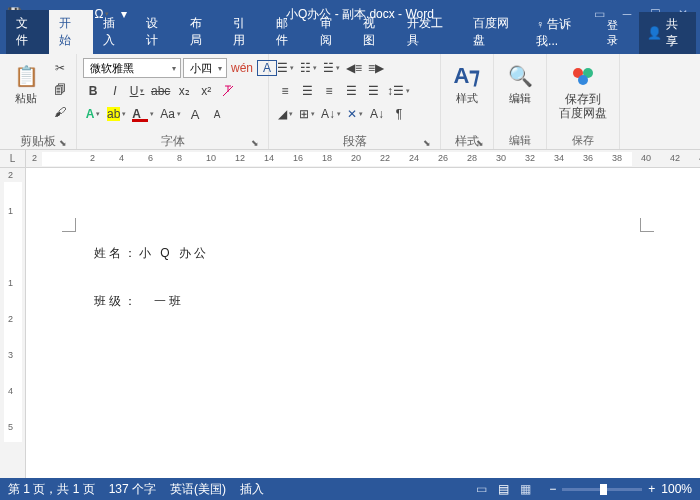  I want to click on font-color-button: A, so click(143, 114).